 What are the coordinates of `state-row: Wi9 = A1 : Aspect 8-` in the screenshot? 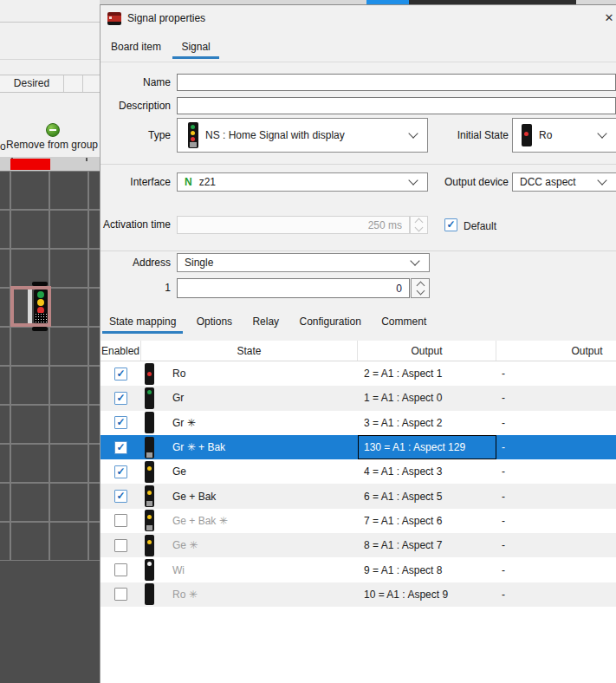 It's located at (359, 569).